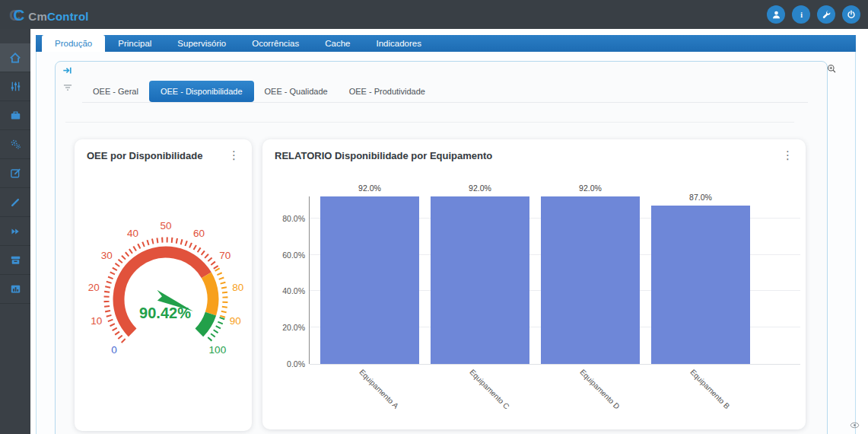 This screenshot has width=868, height=434. Describe the element at coordinates (599, 390) in the screenshot. I see `x-axis-category-label: Equipamento D` at that location.